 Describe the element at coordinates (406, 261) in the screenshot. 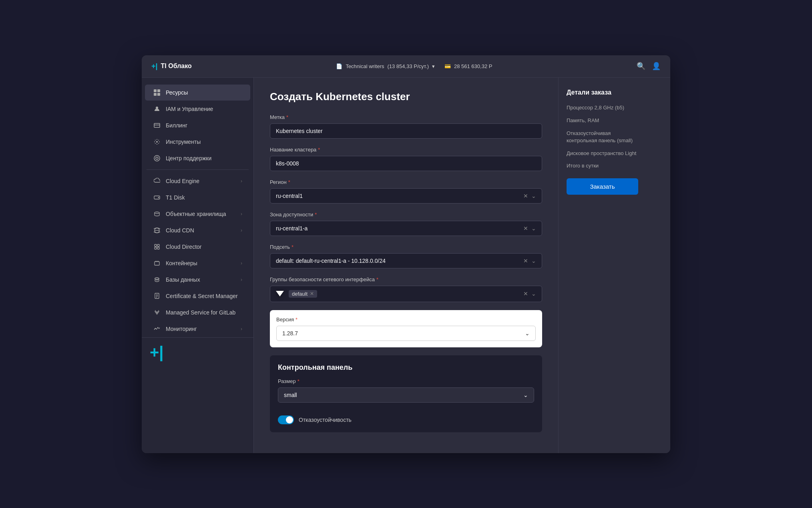

I see `subnet-select: default: default-ru-central1-a - 10.128.…` at that location.